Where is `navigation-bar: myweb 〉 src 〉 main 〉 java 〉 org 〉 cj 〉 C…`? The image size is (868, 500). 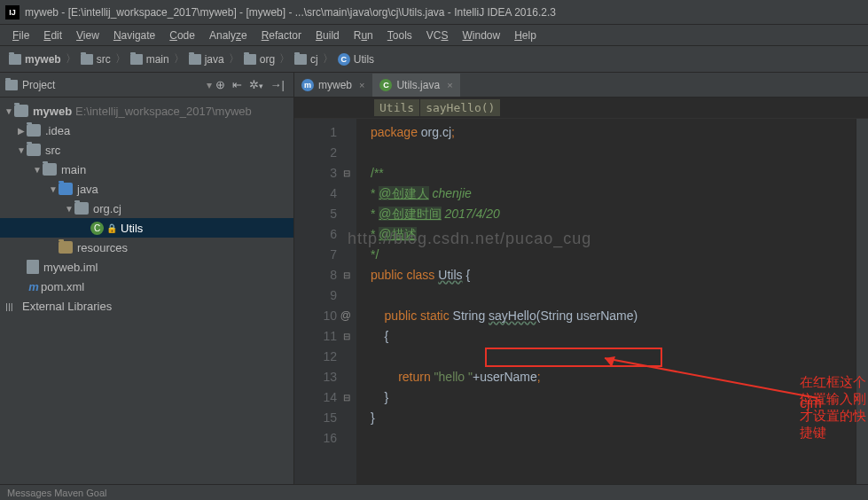 navigation-bar: myweb 〉 src 〉 main 〉 java 〉 org 〉 cj 〉 C… is located at coordinates (434, 59).